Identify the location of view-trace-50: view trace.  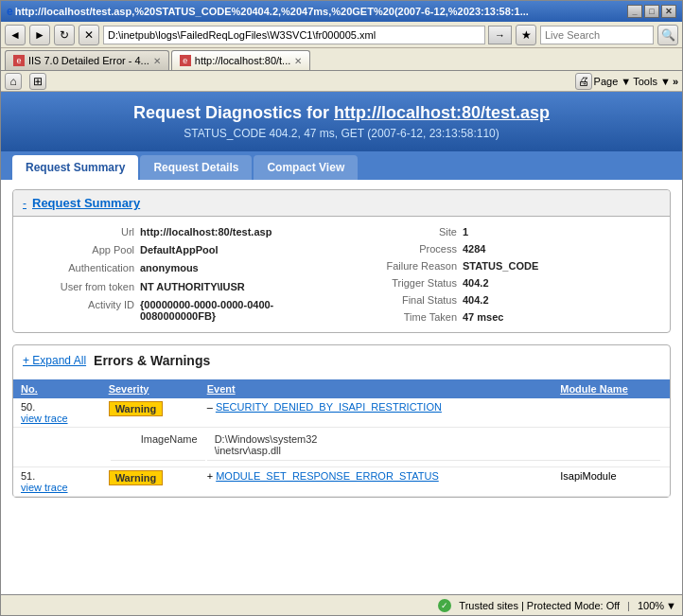
(44, 418).